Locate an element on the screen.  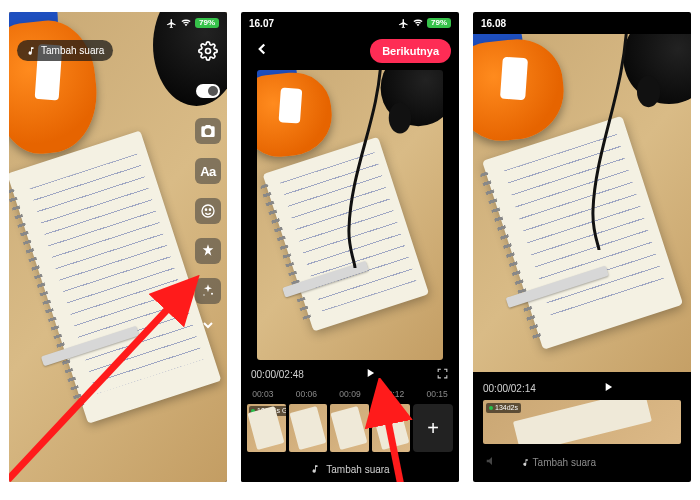
hd-toggle-icon is located at coordinates (208, 91).